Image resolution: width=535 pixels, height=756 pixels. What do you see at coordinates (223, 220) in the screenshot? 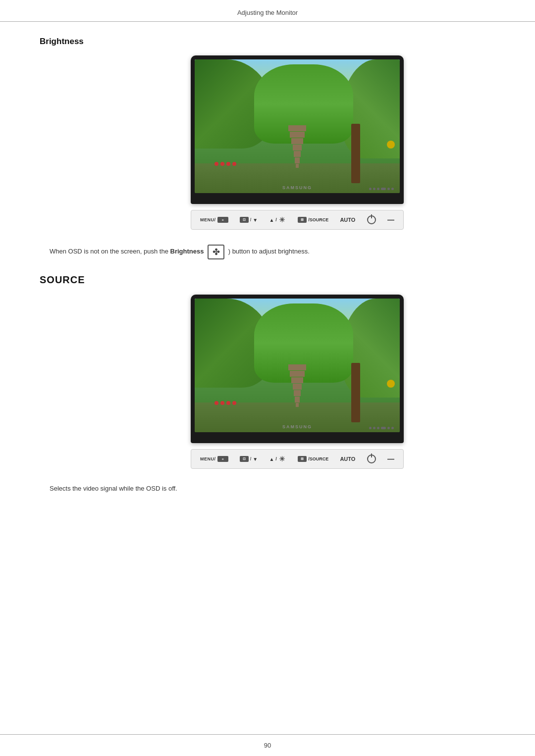
I see `menu-icon: ≡` at bounding box center [223, 220].